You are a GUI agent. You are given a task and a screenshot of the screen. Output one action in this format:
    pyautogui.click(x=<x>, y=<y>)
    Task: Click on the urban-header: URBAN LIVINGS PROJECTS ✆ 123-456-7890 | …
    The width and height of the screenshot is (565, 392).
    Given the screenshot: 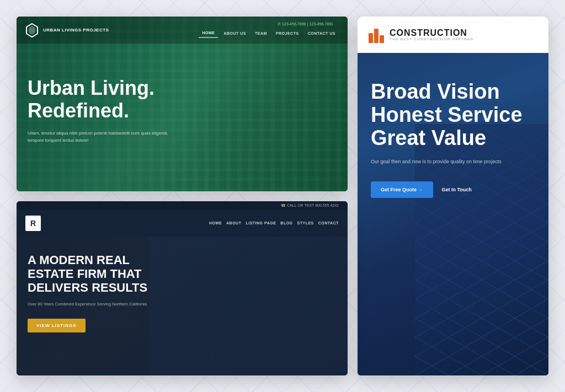 What is the action you would take?
    pyautogui.click(x=182, y=30)
    